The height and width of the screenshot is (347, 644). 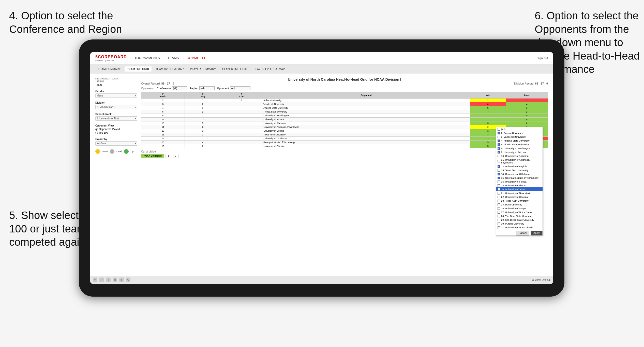 What do you see at coordinates (366, 123) in the screenshot?
I see `cell-opponent: University of Alabama` at bounding box center [366, 123].